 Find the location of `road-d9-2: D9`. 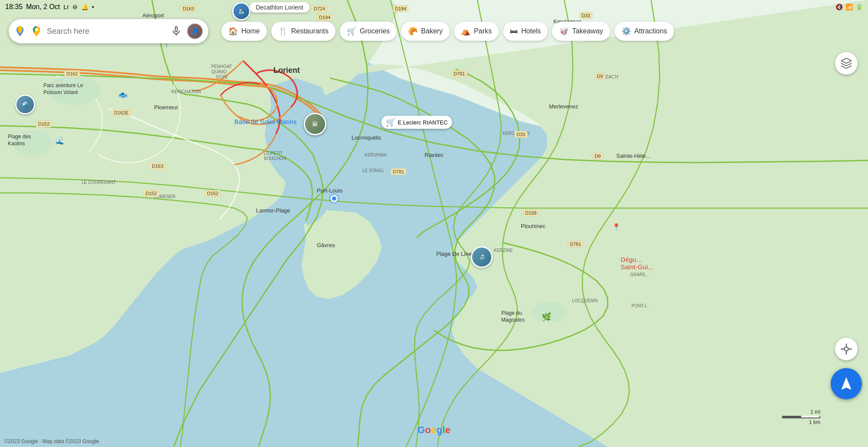

road-d9-2: D9 is located at coordinates (598, 156).